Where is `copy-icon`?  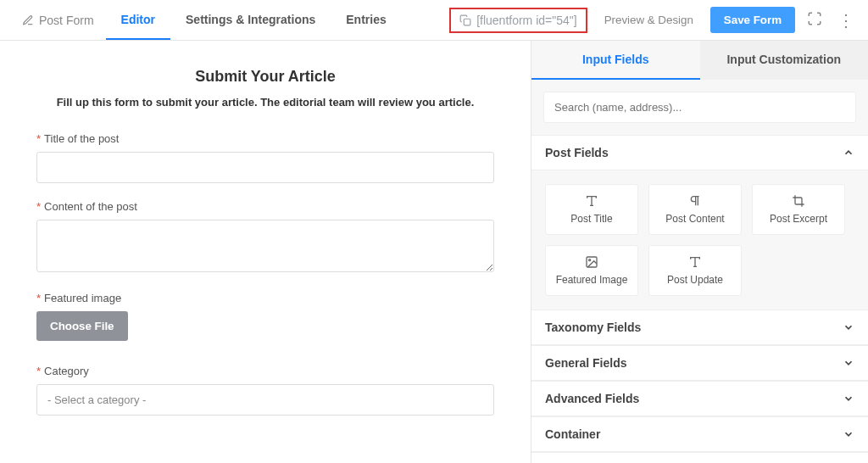
copy-icon is located at coordinates (465, 20).